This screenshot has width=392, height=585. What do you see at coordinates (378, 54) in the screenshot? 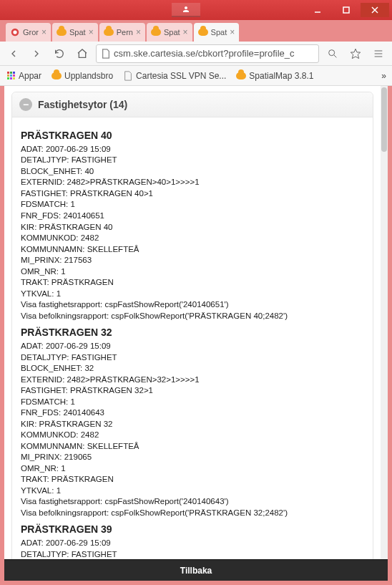
I see `menu-button` at bounding box center [378, 54].